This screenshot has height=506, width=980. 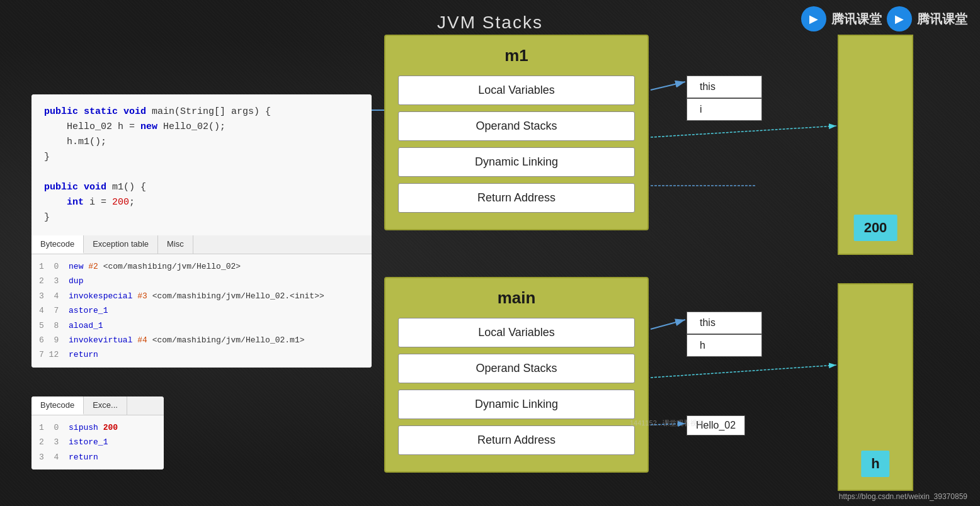 What do you see at coordinates (202, 296) in the screenshot?
I see `bytecode-row-3: 3 4 invokespecial #3 <com/mashibing/jvm/…` at bounding box center [202, 296].